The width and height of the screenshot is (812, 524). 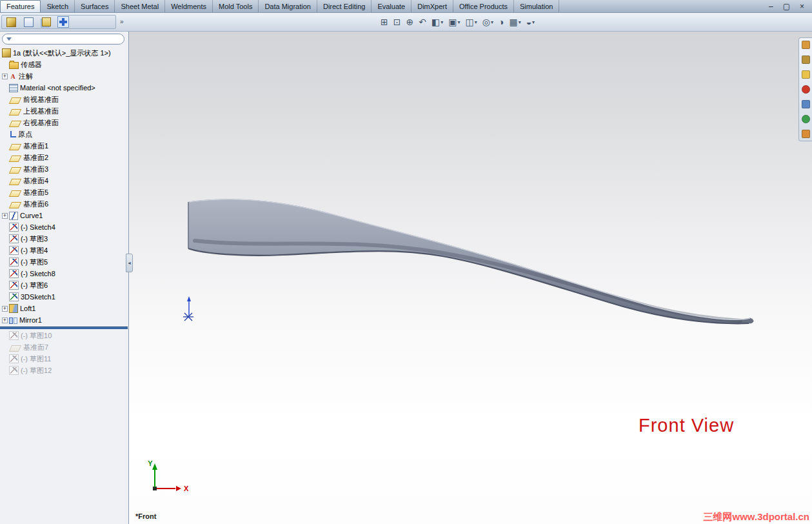 What do you see at coordinates (64, 370) in the screenshot?
I see `tree-item: (-) 草图12` at bounding box center [64, 370].